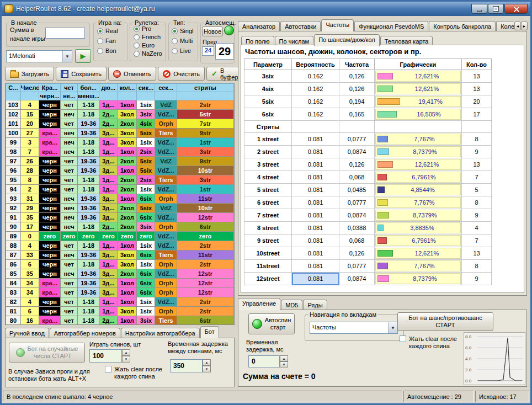  What do you see at coordinates (357, 139) in the screenshot?
I see `freq-freq-cell: 0,0777` at bounding box center [357, 139].